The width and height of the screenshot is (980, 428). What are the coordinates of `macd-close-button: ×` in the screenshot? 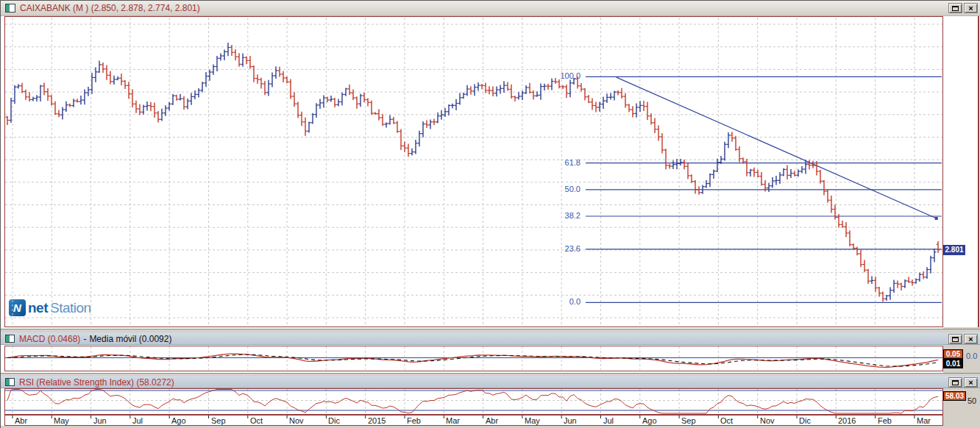 It's located at (971, 339).